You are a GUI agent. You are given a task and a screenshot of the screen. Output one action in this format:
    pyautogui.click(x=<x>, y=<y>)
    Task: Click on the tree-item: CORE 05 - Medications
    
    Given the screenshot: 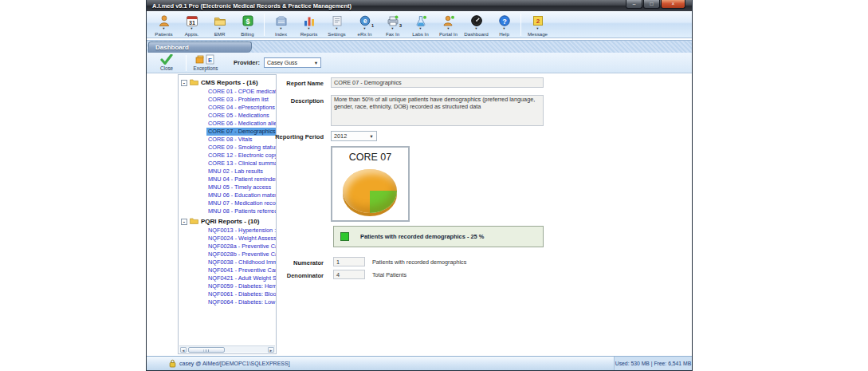 What is the action you would take?
    pyautogui.click(x=239, y=116)
    